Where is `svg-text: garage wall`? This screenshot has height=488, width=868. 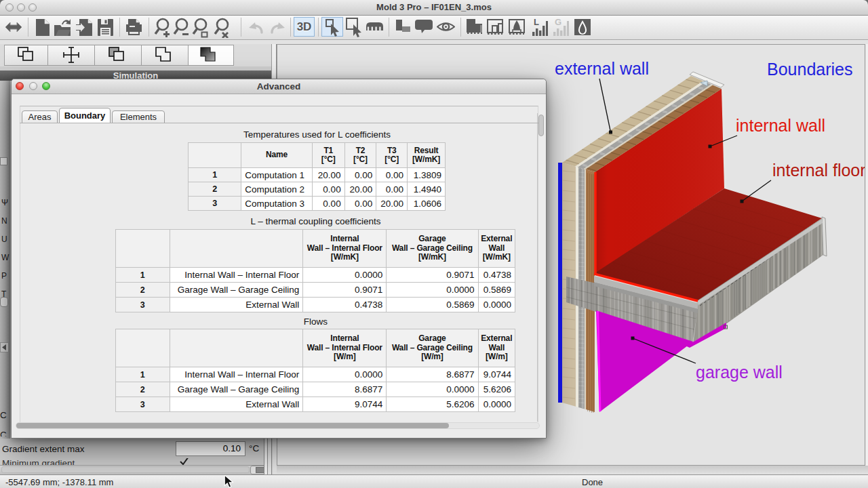 svg-text: garage wall is located at coordinates (739, 372).